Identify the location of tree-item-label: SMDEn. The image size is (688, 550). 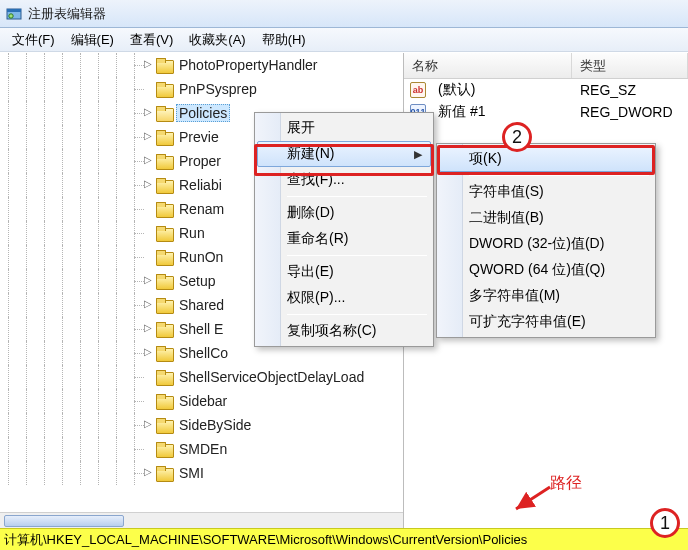
(203, 449).